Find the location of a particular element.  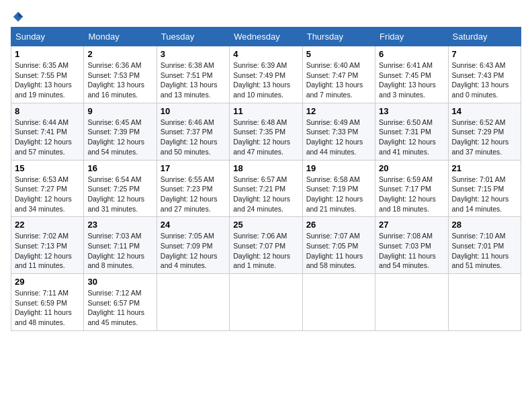

day-detail: Sunrise: 6:54 AMSunset: 7:25 PMDaylight:… is located at coordinates (116, 194).